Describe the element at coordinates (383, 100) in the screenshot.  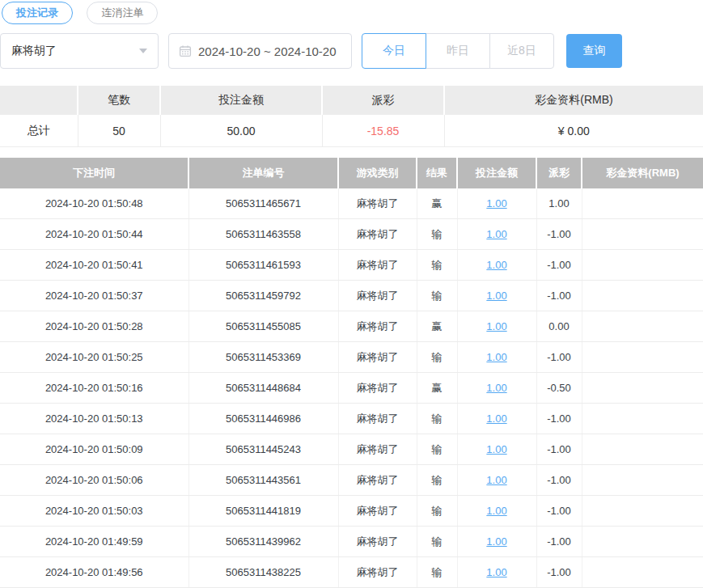
I see `summary-header-payout: 派彩` at that location.